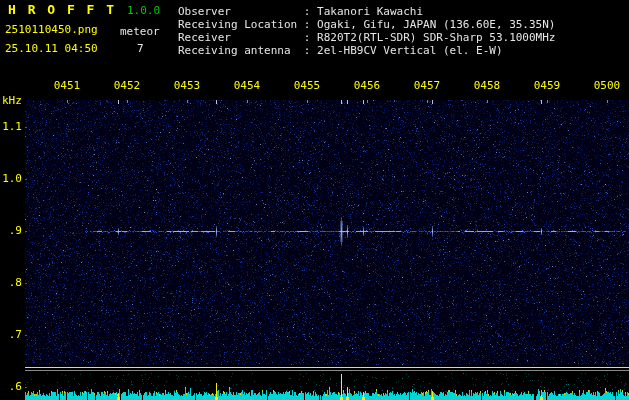  What do you see at coordinates (144, 11) in the screenshot?
I see `app-version: 1.0.0` at bounding box center [144, 11].